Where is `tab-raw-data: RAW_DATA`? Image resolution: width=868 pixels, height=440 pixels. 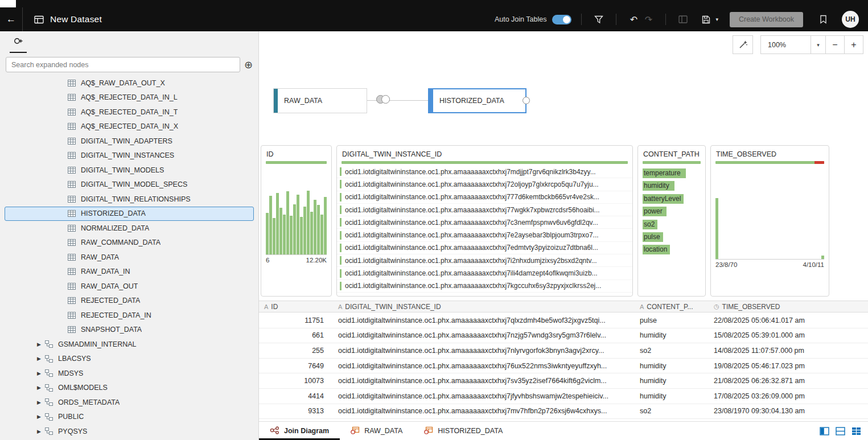 tab-raw-data: RAW_DATA is located at coordinates (377, 431).